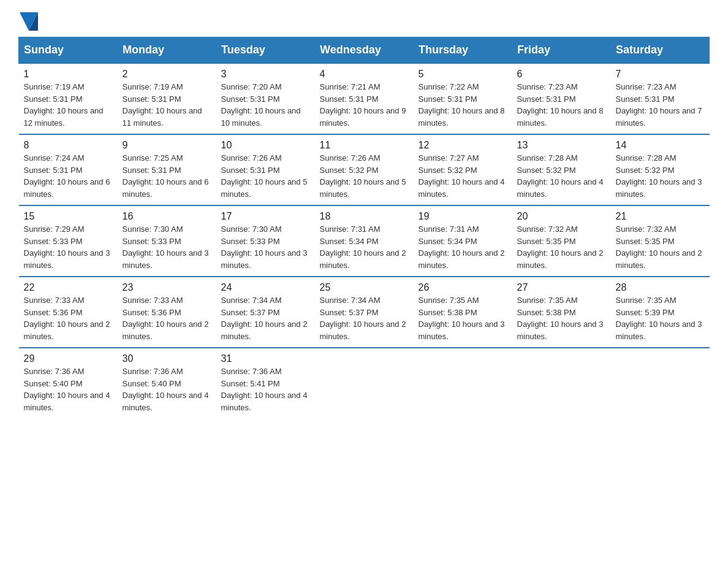 Image resolution: width=728 pixels, height=563 pixels. Describe the element at coordinates (29, 21) in the screenshot. I see `logo` at that location.